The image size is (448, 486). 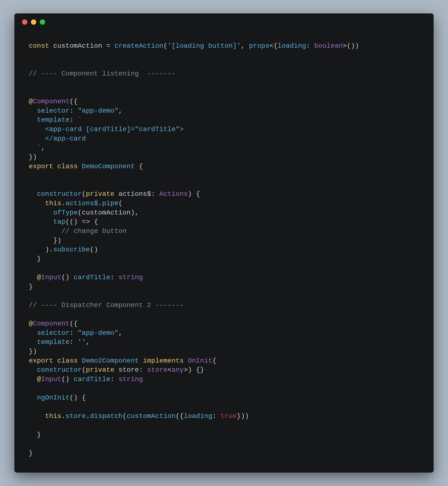 What do you see at coordinates (39, 46) in the screenshot?
I see `keyword-const: const` at bounding box center [39, 46].